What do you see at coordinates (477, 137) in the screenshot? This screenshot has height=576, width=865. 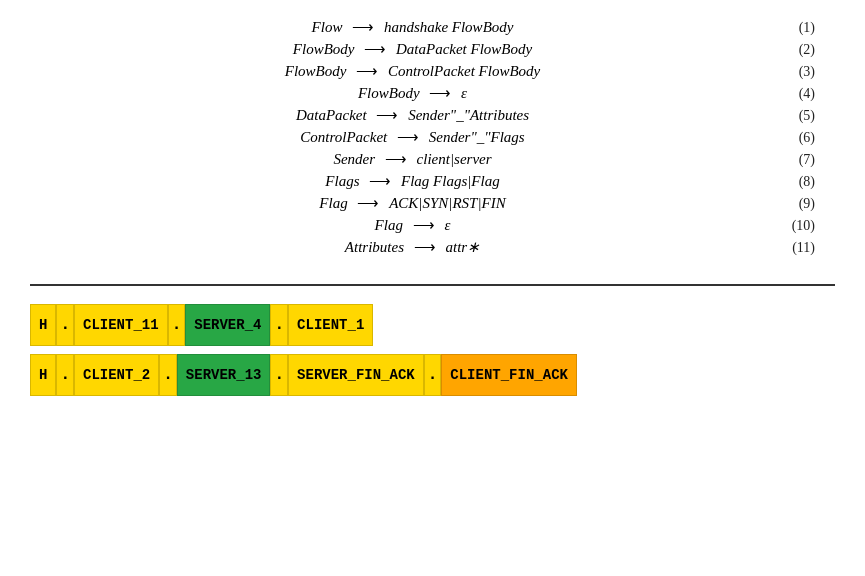 I see `rule-rhs-6: Sender"_"Flags` at bounding box center [477, 137].